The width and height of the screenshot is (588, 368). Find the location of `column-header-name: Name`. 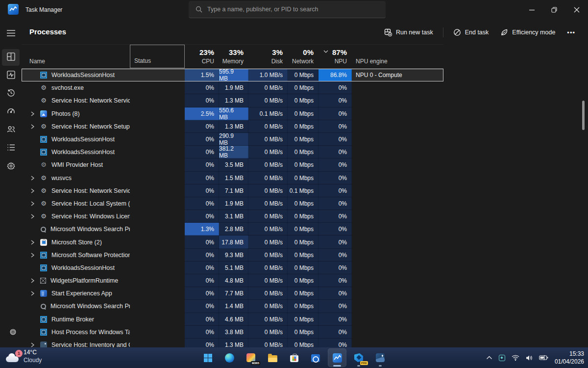

column-header-name: Name is located at coordinates (75, 56).